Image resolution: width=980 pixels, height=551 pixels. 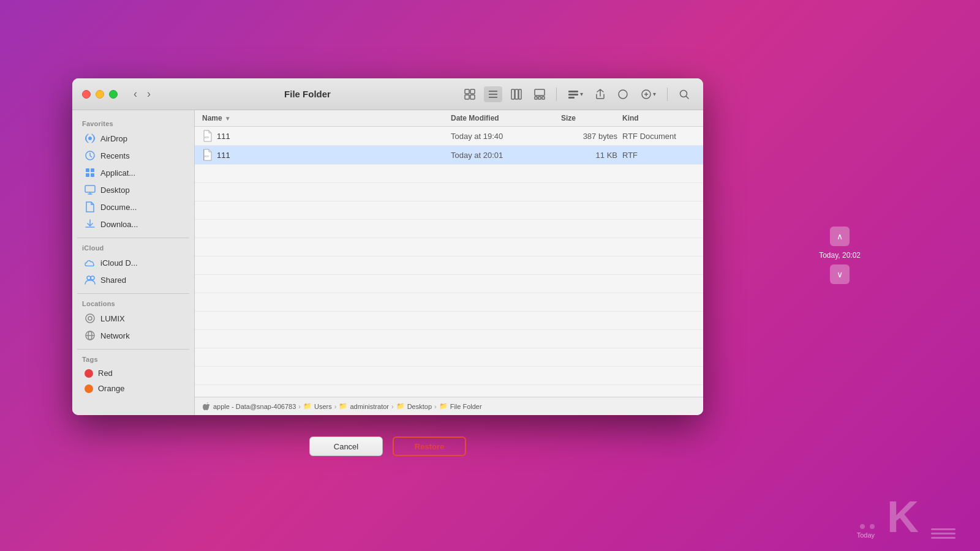 I want to click on view-column-button, so click(x=516, y=94).